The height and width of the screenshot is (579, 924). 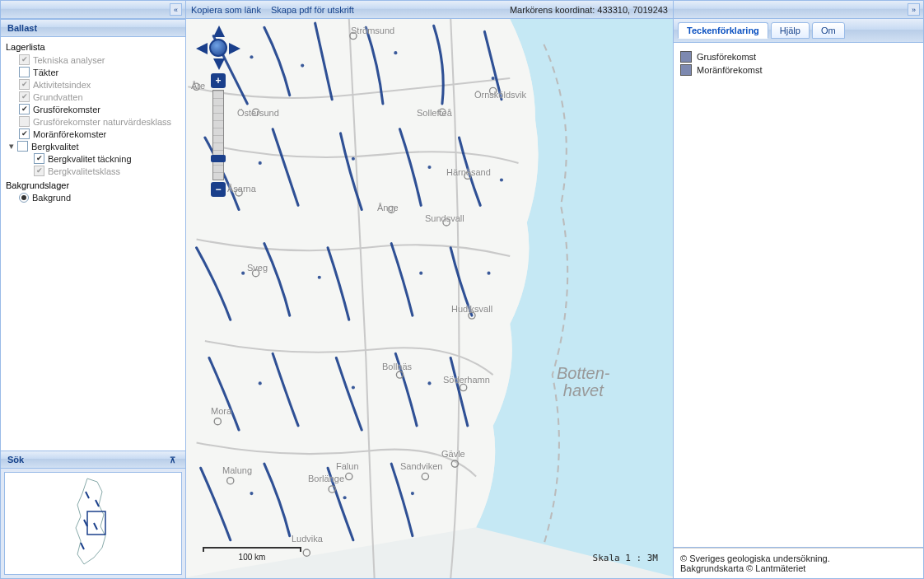 What do you see at coordinates (252, 554) in the screenshot?
I see `scale-bar: 100 km` at bounding box center [252, 554].